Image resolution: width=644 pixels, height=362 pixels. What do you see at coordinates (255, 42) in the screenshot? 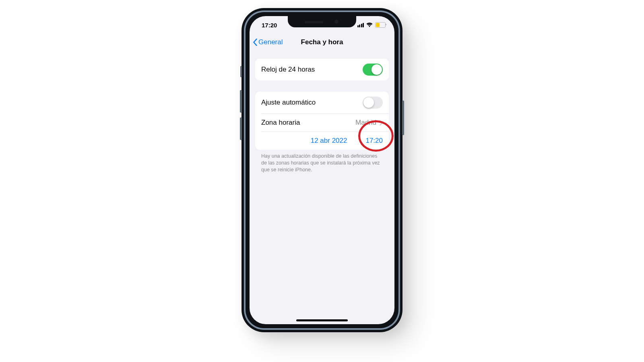
I see `chevron-left-icon` at bounding box center [255, 42].